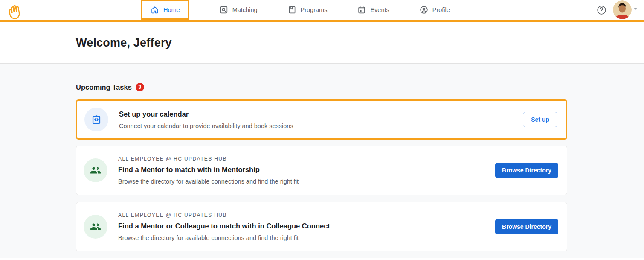 This screenshot has height=260, width=644. Describe the element at coordinates (238, 10) in the screenshot. I see `nav-item-matching: Matching` at that location.